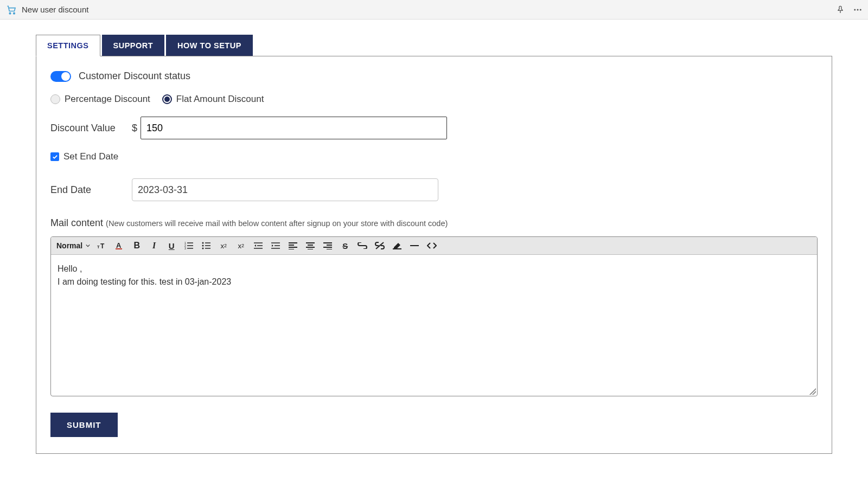  I want to click on indent-icon, so click(276, 246).